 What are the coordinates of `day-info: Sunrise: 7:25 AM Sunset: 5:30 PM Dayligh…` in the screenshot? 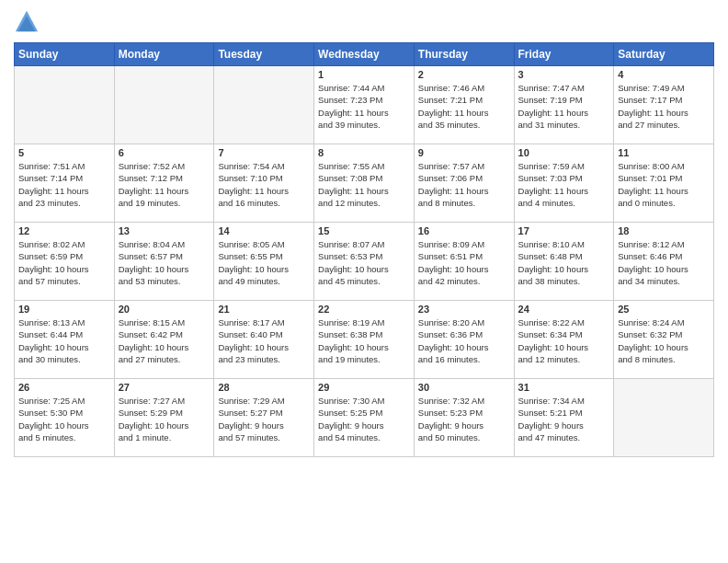 It's located at (64, 419).